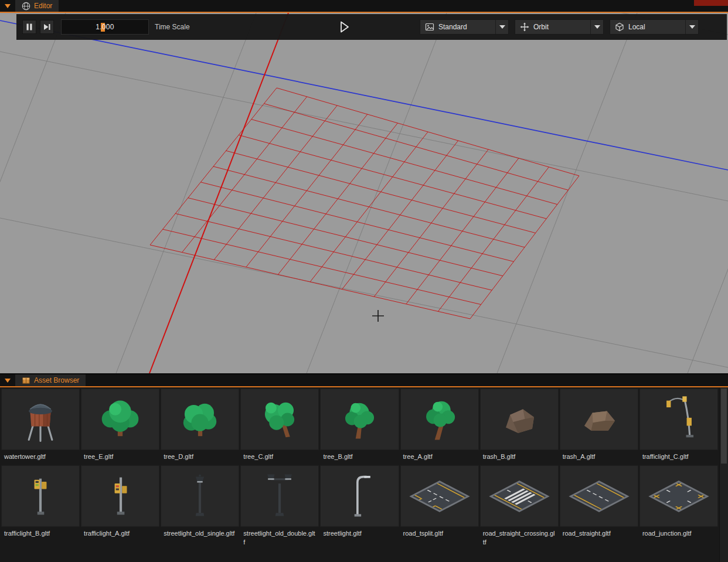 The width and height of the screenshot is (728, 562). What do you see at coordinates (364, 6) in the screenshot?
I see `top-panel-tab-bar: Editor` at bounding box center [364, 6].